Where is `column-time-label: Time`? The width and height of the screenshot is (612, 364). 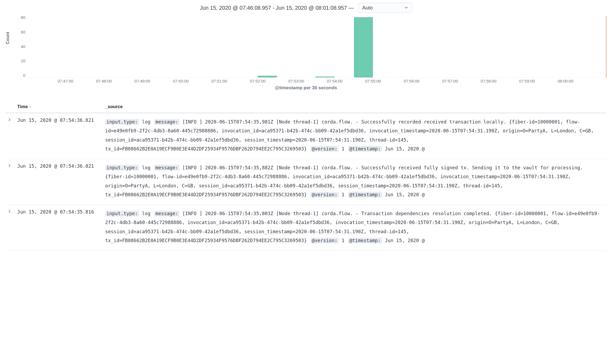
column-time-label: Time is located at coordinates (23, 107).